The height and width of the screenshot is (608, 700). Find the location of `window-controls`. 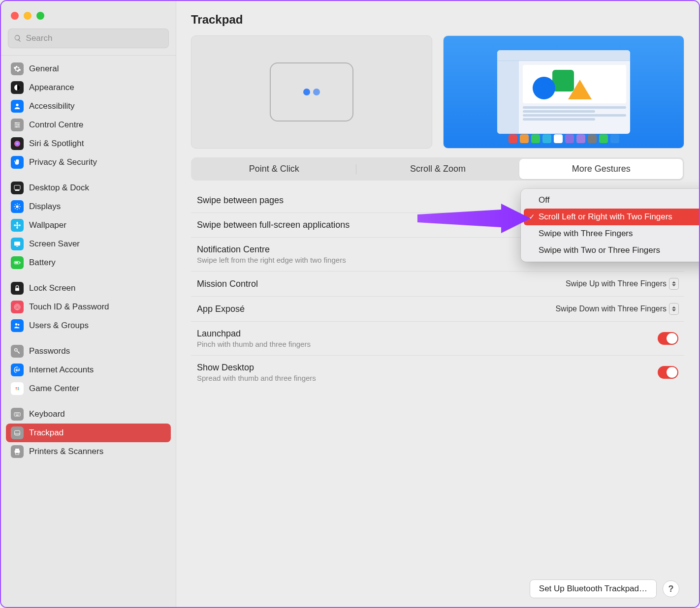

window-controls is located at coordinates (89, 18).